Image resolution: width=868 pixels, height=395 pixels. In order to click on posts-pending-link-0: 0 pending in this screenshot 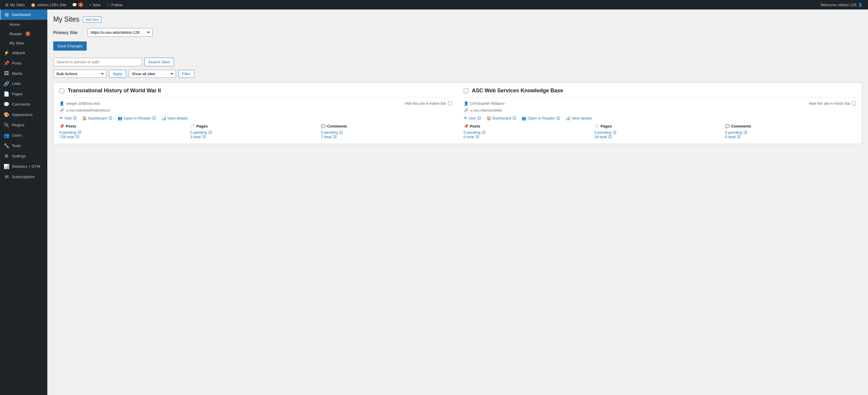, I will do `click(125, 132)`.